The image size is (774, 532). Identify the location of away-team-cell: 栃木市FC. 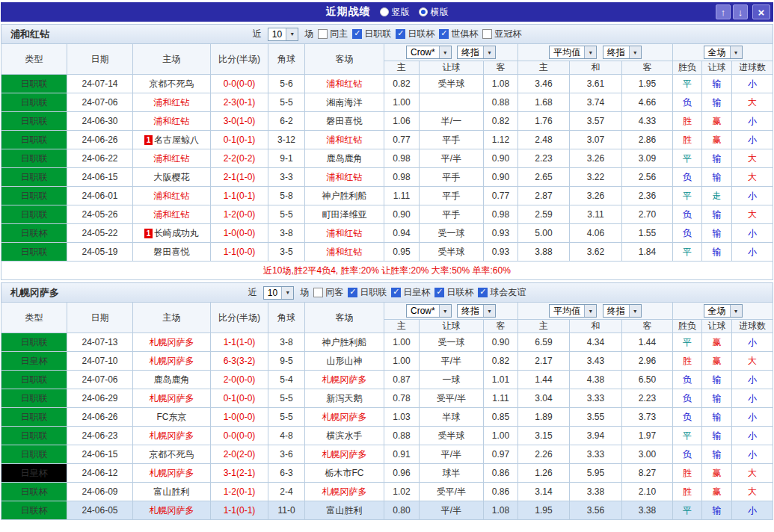
(345, 474).